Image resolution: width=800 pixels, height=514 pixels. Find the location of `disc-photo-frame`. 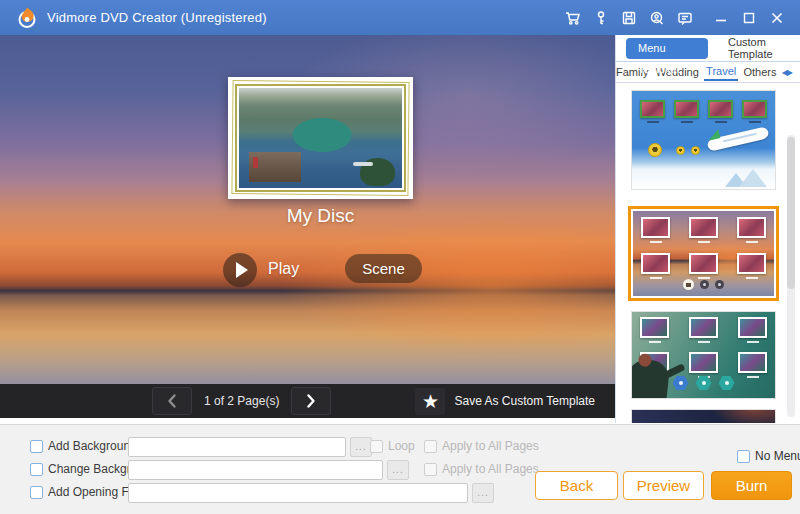

disc-photo-frame is located at coordinates (320, 138).